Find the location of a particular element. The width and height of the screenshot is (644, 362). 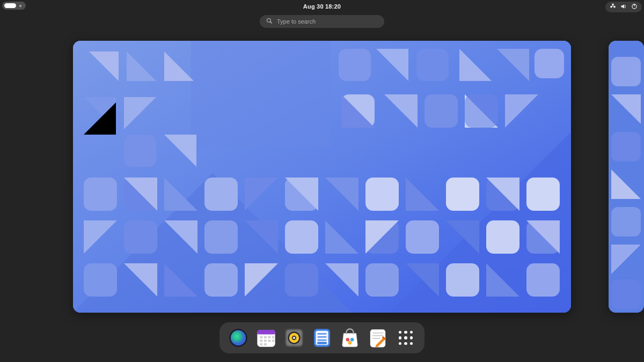

overview-search: Type to search is located at coordinates (322, 21).